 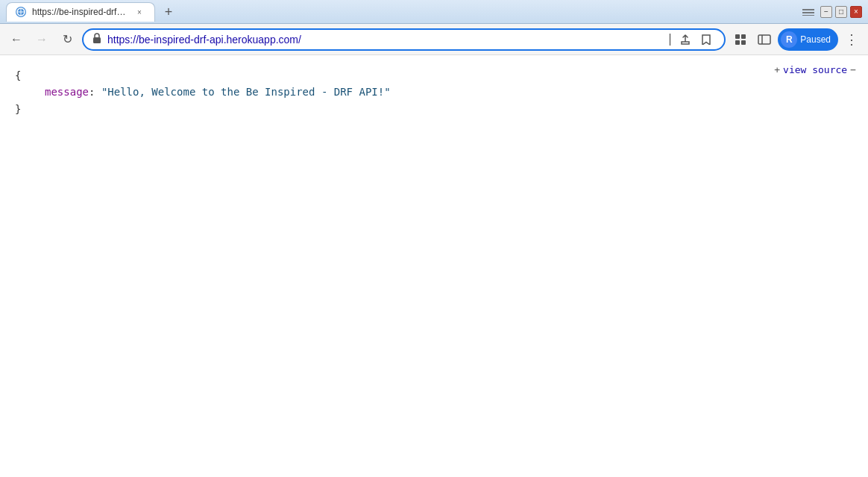 What do you see at coordinates (81, 12) in the screenshot?
I see `active-tab: https://be-inspired-drf-api.herok ×` at bounding box center [81, 12].